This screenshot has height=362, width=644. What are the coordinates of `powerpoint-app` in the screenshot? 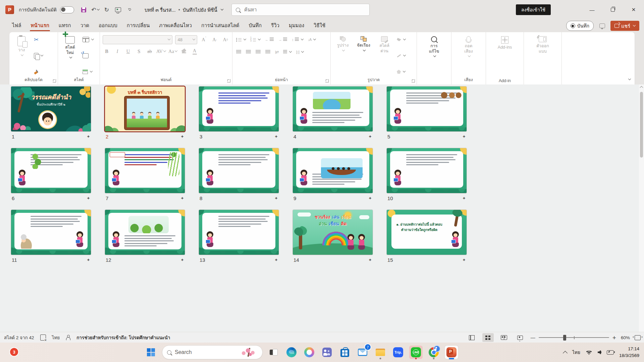 It's located at (451, 352).